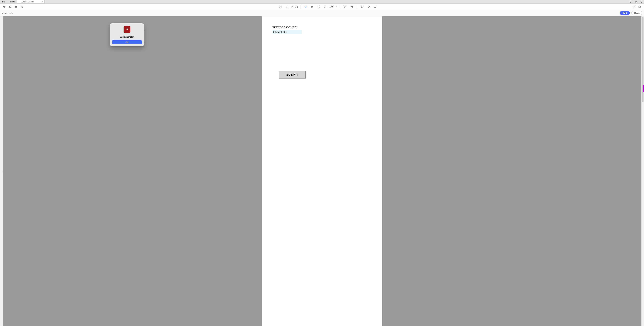 The width and height of the screenshot is (644, 326). I want to click on tab-bar: me Tools DRAFT 4.pdf ×, so click(322, 2).